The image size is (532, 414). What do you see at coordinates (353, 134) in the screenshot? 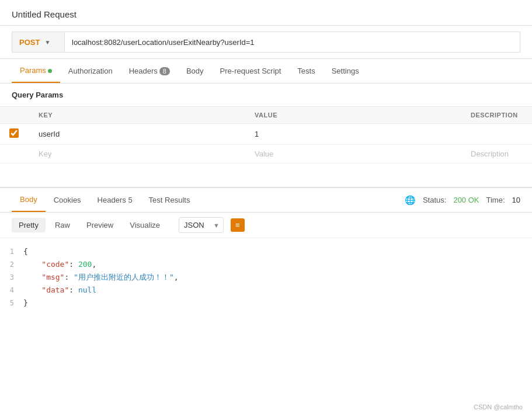
I see `row-value-cell: 1` at bounding box center [353, 134].